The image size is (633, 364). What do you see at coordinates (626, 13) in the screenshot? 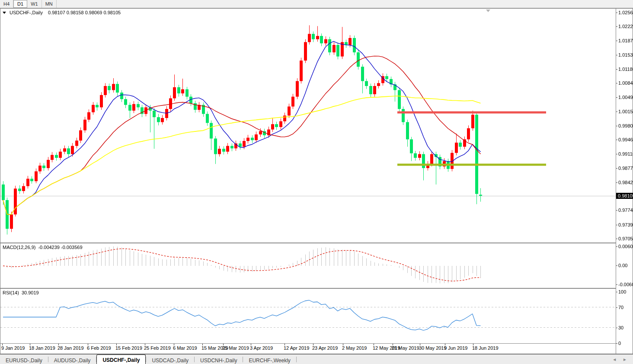
I see `price-axis-label: 1.02560` at bounding box center [626, 13].